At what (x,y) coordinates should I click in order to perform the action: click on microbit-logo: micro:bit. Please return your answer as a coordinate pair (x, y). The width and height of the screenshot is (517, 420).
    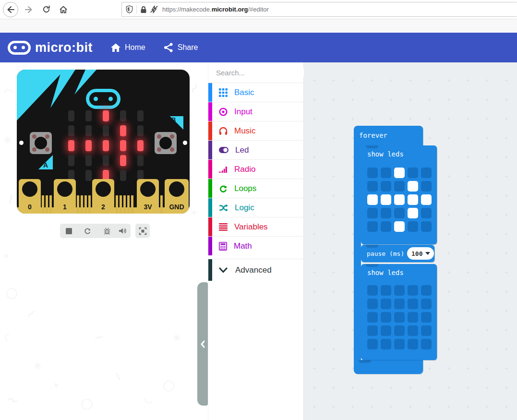
    Looking at the image, I should click on (50, 48).